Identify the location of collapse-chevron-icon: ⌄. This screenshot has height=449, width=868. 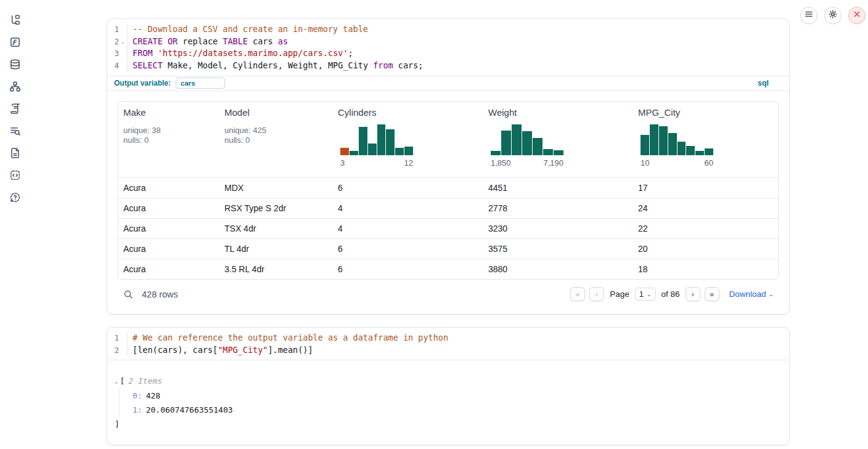
(116, 381).